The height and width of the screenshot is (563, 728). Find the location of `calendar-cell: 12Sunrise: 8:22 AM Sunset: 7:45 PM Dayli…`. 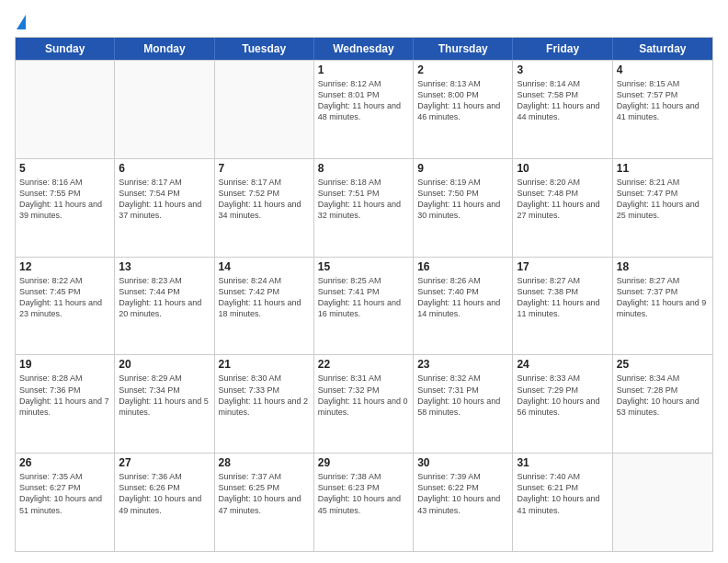

calendar-cell: 12Sunrise: 8:22 AM Sunset: 7:45 PM Dayli… is located at coordinates (65, 306).